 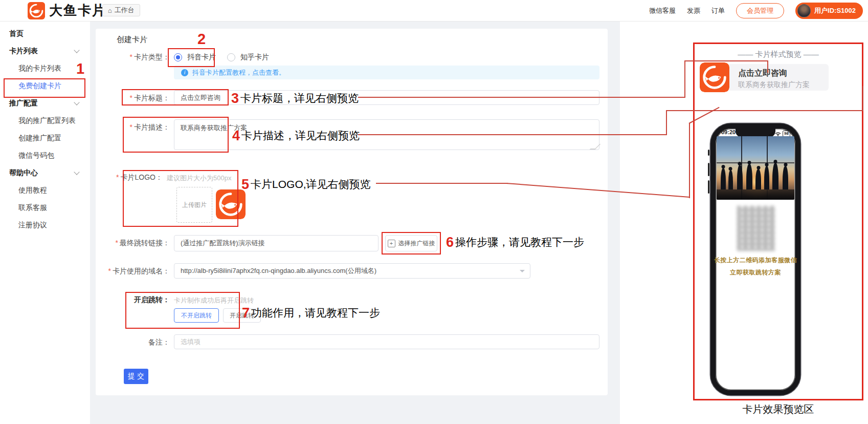 I want to click on final-link-label: *最终跳转链接：, so click(x=133, y=243).